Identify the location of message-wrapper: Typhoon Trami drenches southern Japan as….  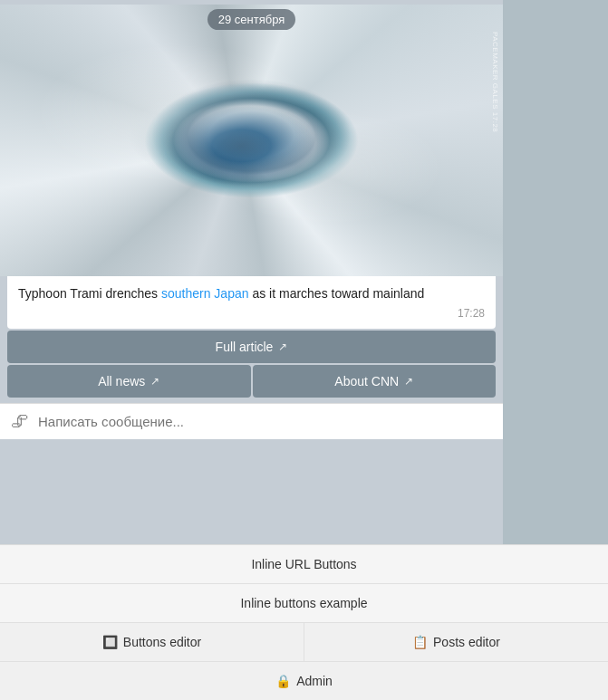
(252, 337).